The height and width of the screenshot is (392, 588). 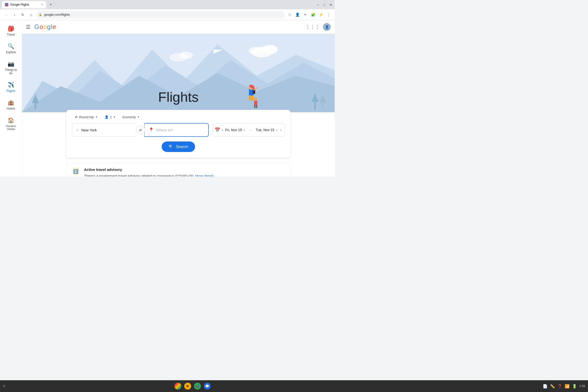 What do you see at coordinates (167, 4) in the screenshot?
I see `browser-chrome: Google Flights × + ─ □ ✕` at bounding box center [167, 4].